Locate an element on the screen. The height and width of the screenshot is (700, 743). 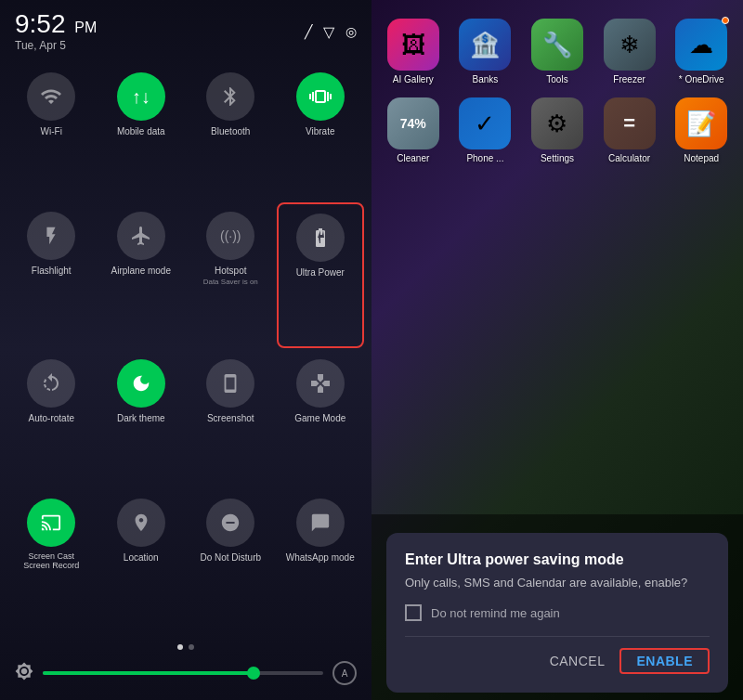
brightness-track is located at coordinates (183, 673).